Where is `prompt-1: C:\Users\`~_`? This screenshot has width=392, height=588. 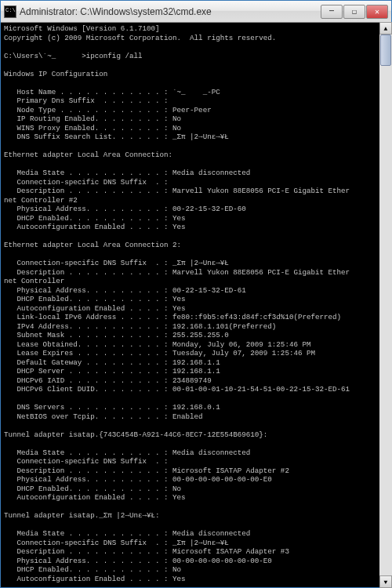 prompt-1: C:\Users\`~_ is located at coordinates (30, 56).